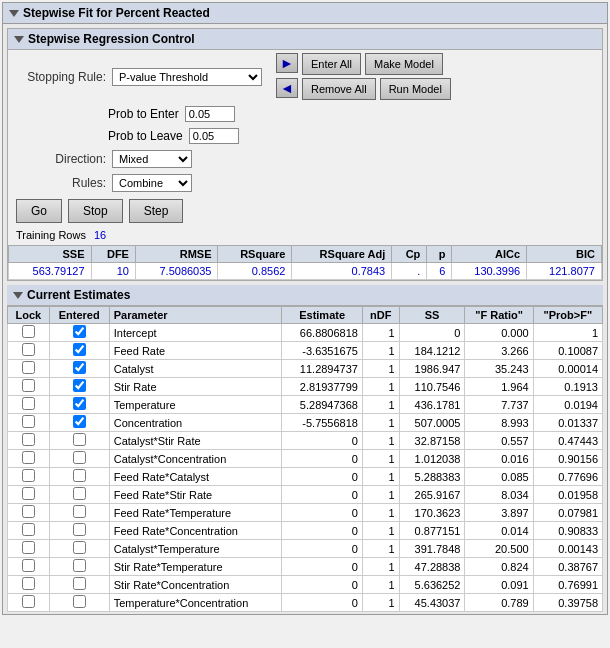  I want to click on remove-all-arrow: ◄, so click(287, 88).